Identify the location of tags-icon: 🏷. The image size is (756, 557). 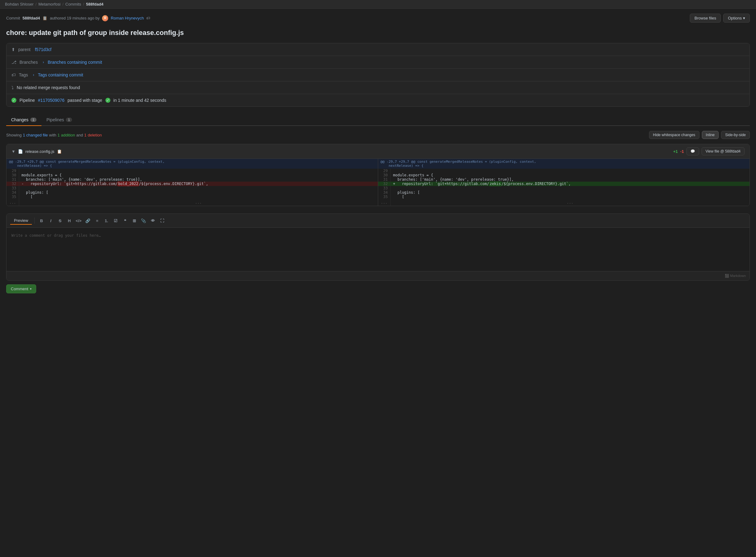
(13, 75).